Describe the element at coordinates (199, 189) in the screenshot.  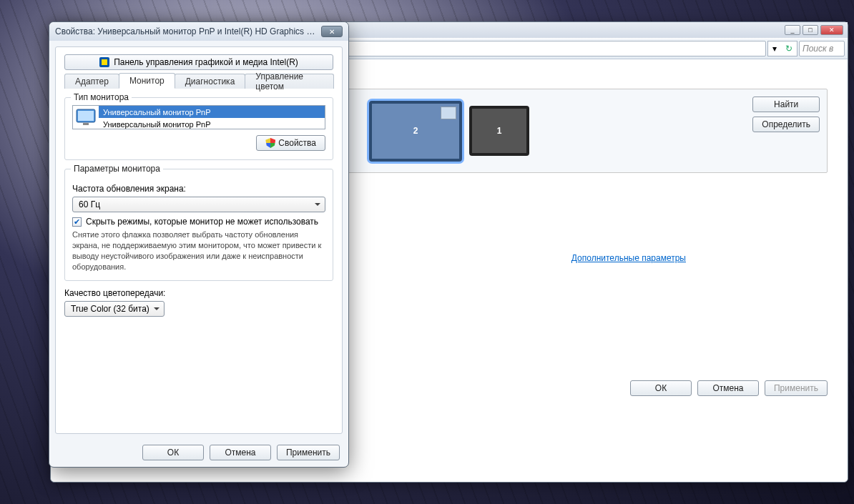
I see `refresh-rate-label: Частота обновления экрана:` at that location.